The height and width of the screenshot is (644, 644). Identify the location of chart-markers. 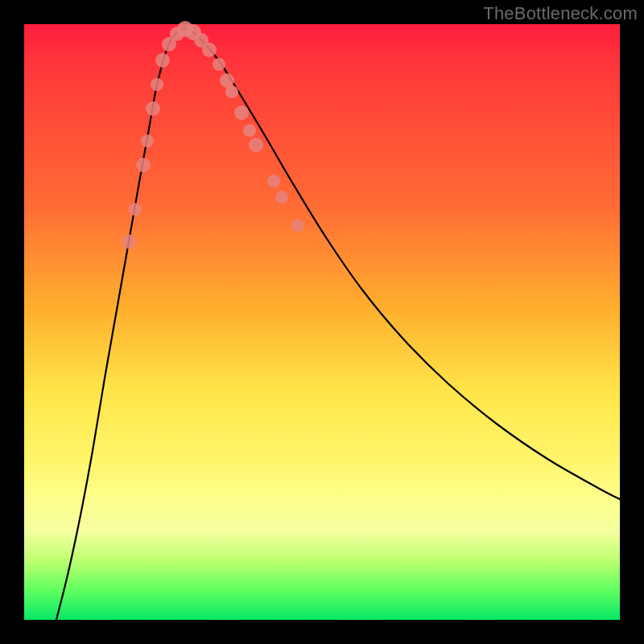
(213, 135).